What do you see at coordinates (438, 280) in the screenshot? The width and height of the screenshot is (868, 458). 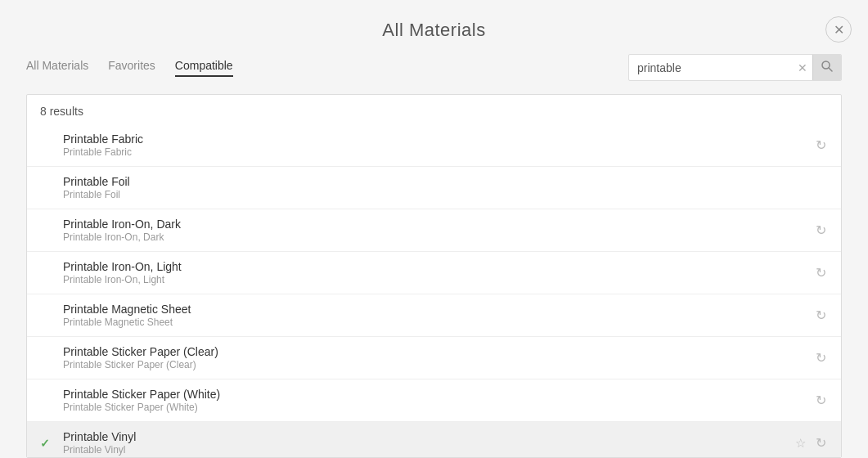 I see `item-sub: Printable Iron-On, Light` at bounding box center [438, 280].